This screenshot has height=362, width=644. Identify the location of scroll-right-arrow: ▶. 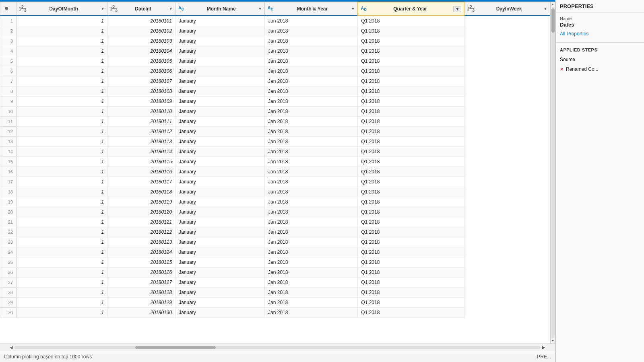
(544, 348).